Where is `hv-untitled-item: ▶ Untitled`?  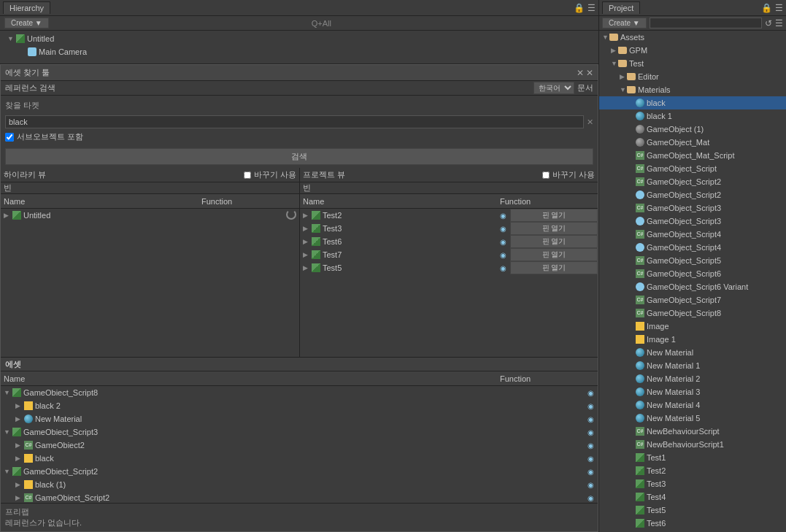 hv-untitled-item: ▶ Untitled is located at coordinates (150, 215).